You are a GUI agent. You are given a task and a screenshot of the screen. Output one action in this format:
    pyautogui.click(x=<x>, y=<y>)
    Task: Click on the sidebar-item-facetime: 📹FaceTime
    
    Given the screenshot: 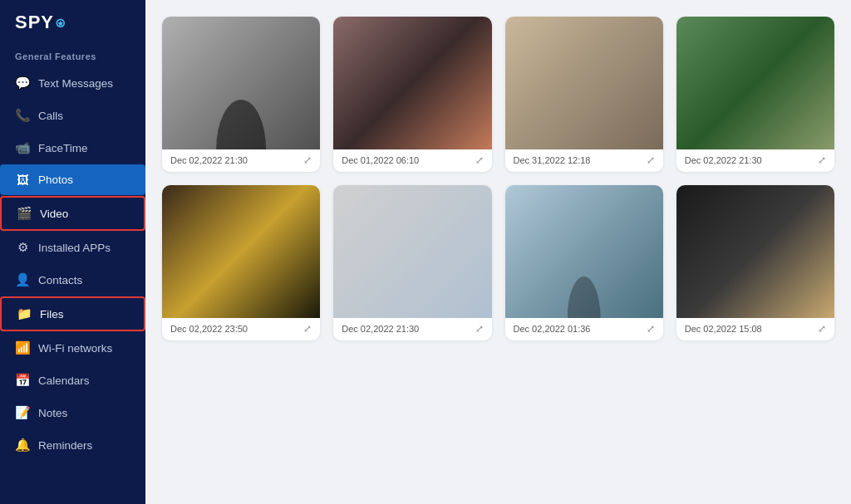 What is the action you would take?
    pyautogui.click(x=73, y=148)
    